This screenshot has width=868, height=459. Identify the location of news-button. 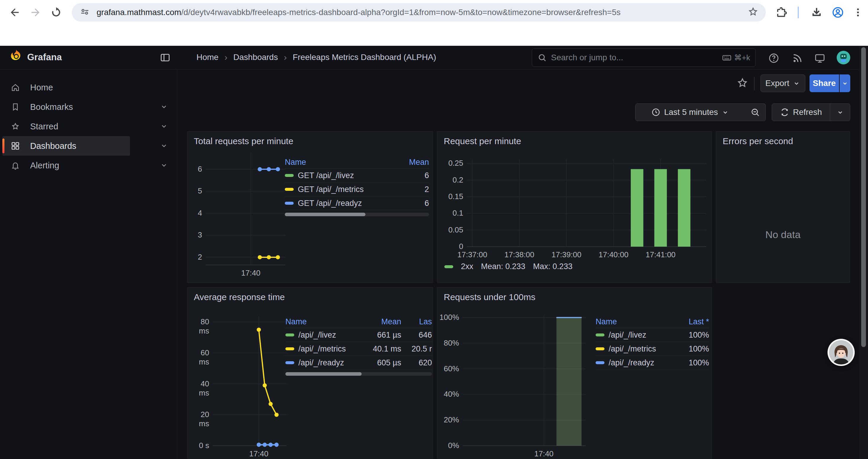
(797, 59).